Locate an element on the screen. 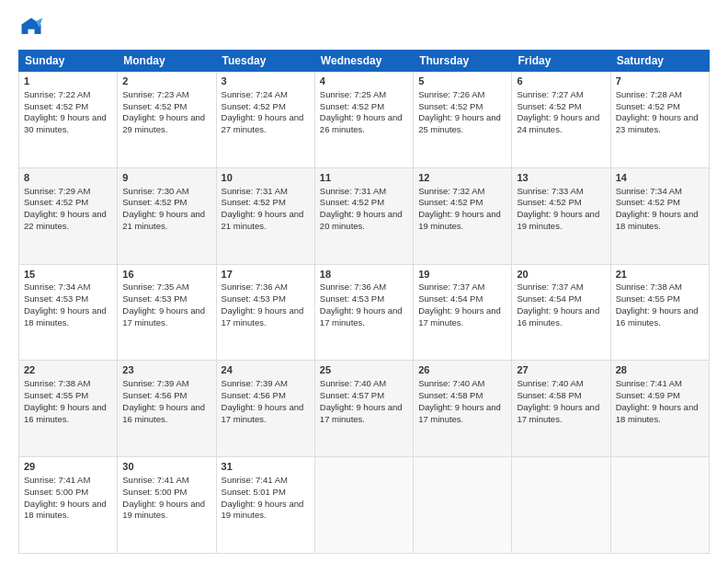 This screenshot has width=728, height=563. sunset-label: Sunset: 4:55 PM is located at coordinates (648, 298).